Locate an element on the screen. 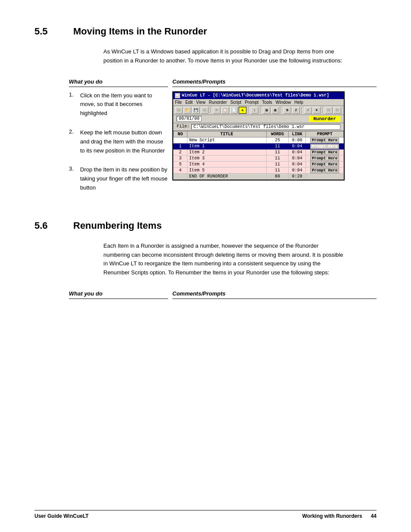 This screenshot has width=411, height=532. wincue-table: NO TITLE WORDS LINK PROMPT New Script 25… is located at coordinates (258, 155).